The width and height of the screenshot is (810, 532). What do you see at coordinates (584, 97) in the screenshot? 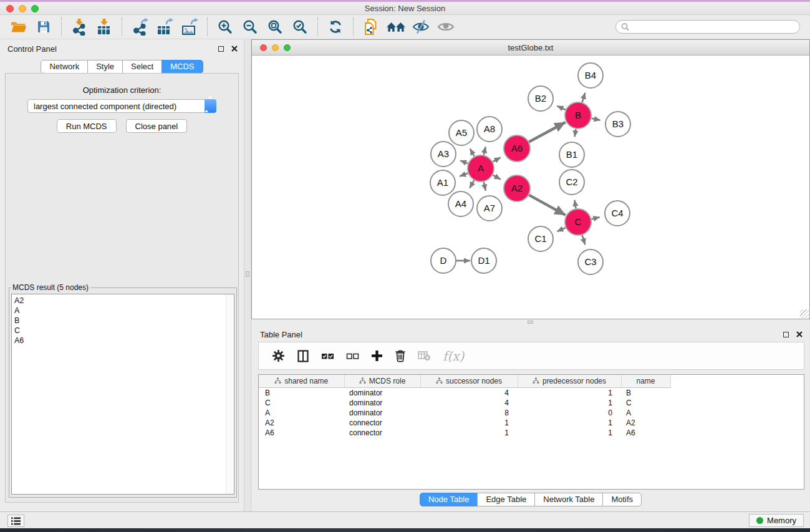
I see `graph-edge-B-B4` at bounding box center [584, 97].